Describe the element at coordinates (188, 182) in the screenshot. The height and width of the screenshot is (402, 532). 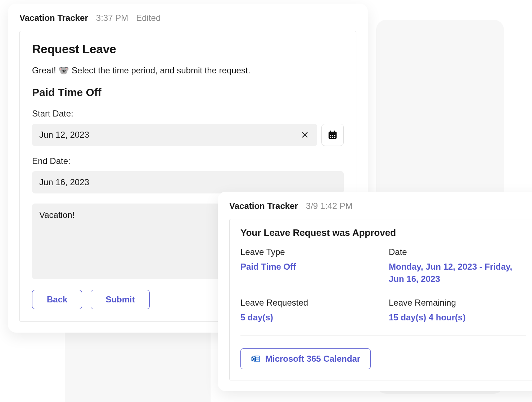
I see `end-date-row: Jun 16, 2023` at that location.